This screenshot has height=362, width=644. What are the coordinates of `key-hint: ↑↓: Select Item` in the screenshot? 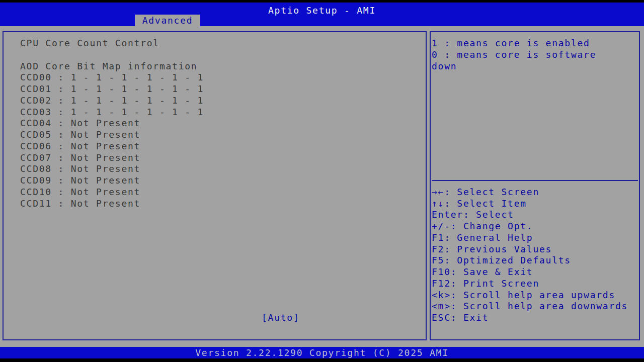 It's located at (535, 204).